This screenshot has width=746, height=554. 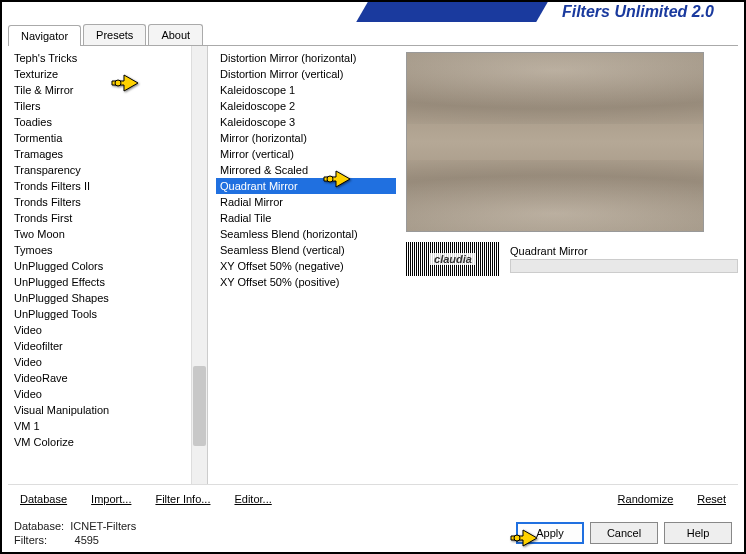 I want to click on filter-value-bar, so click(x=624, y=266).